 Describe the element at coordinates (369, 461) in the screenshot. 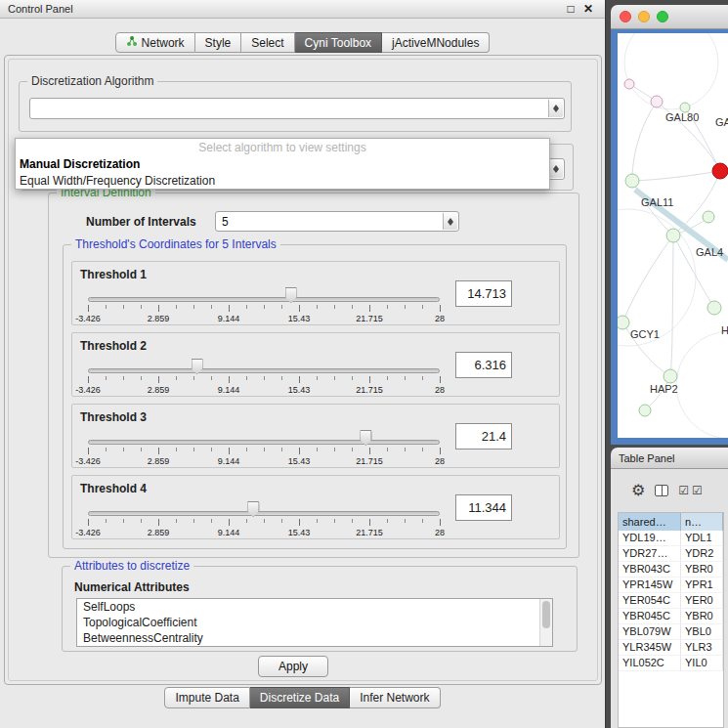

I see `slider-tick-label: 21.715` at that location.